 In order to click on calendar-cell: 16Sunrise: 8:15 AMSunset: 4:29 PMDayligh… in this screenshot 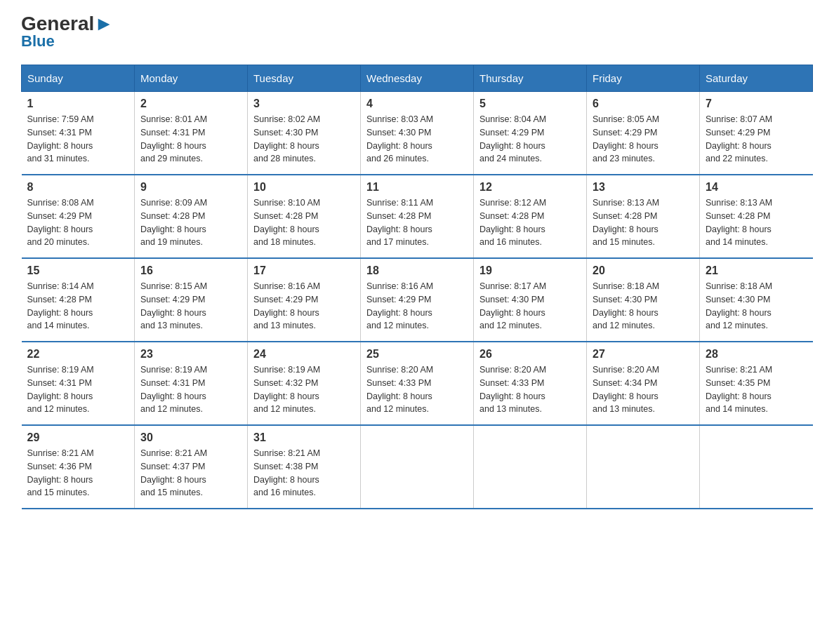, I will do `click(191, 300)`.